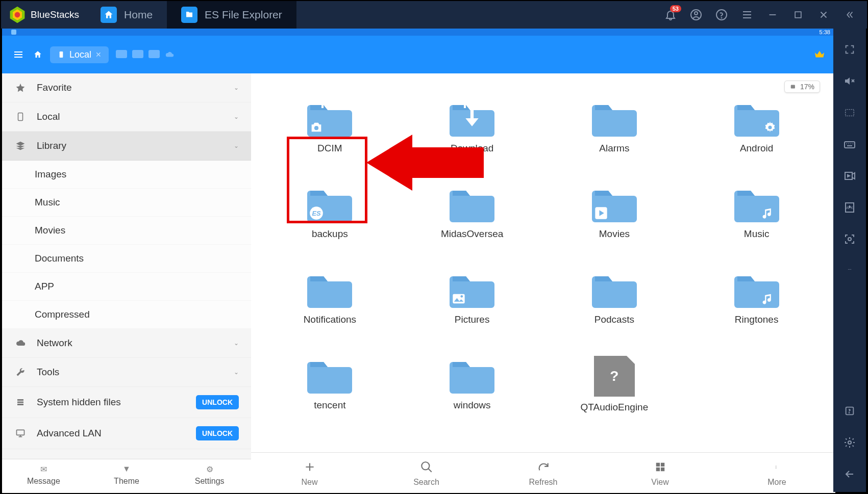 This screenshot has height=494, width=868. What do you see at coordinates (127, 344) in the screenshot?
I see `sidebar-item-network: Network⌄` at bounding box center [127, 344].